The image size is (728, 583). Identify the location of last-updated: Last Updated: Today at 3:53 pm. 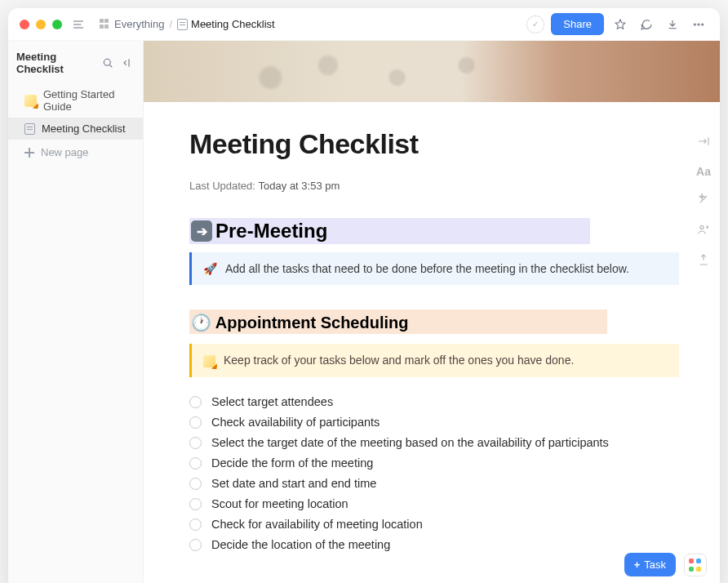
(432, 186).